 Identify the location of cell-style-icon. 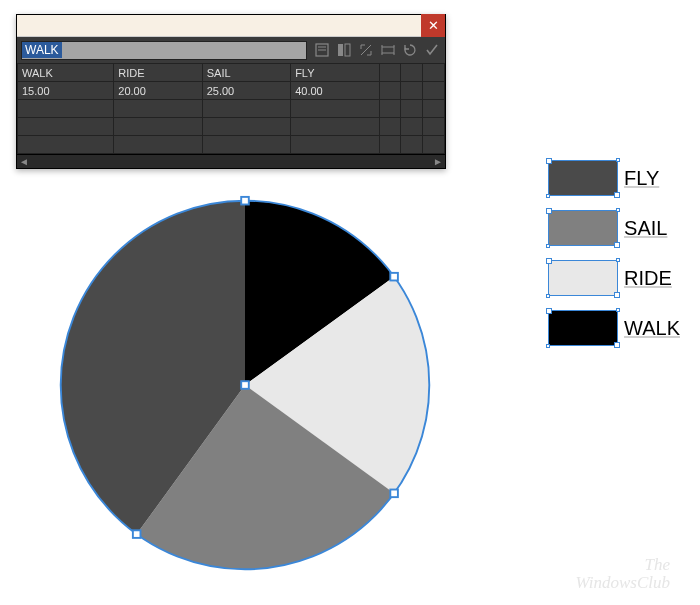
(388, 50).